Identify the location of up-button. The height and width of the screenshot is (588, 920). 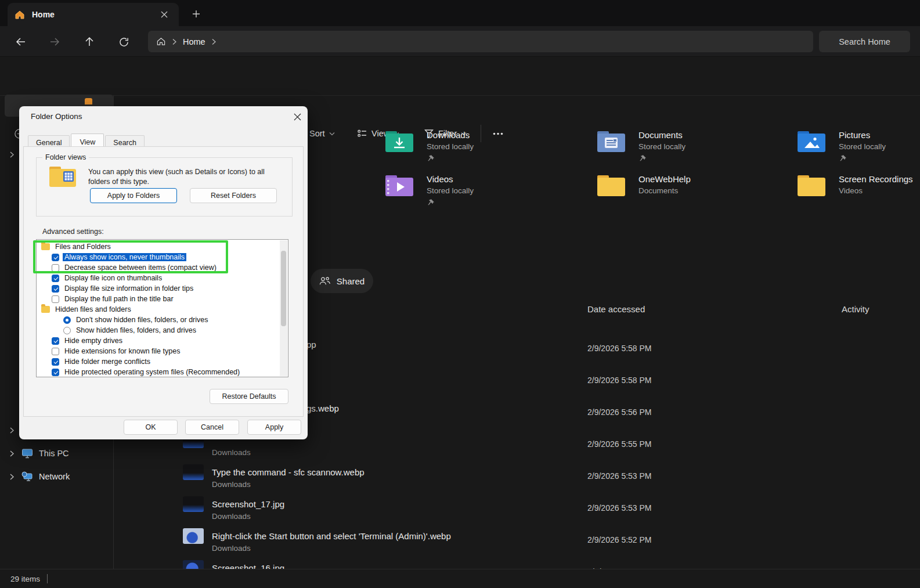
(89, 42).